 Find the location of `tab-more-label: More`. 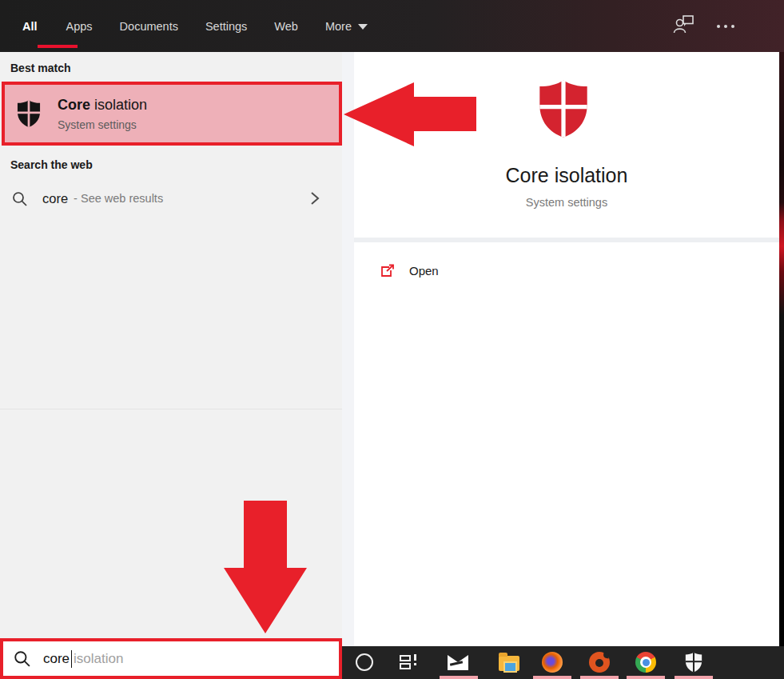

tab-more-label: More is located at coordinates (339, 26).